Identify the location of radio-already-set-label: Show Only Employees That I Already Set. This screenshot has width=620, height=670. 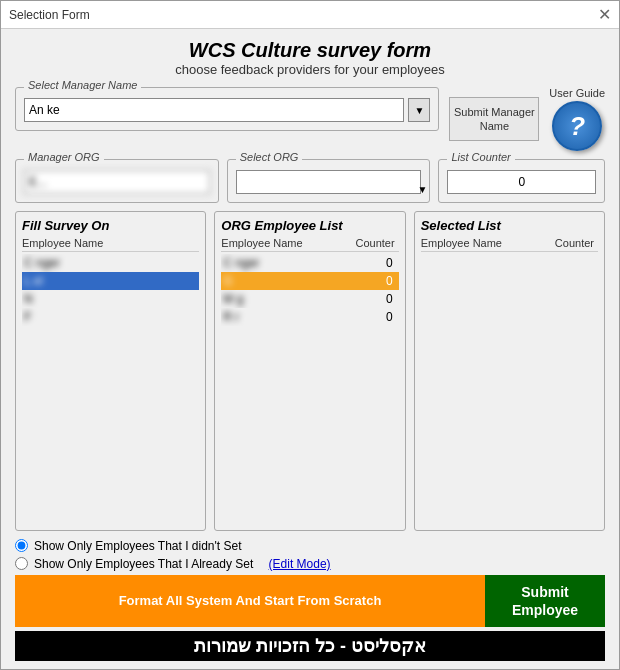
(144, 564).